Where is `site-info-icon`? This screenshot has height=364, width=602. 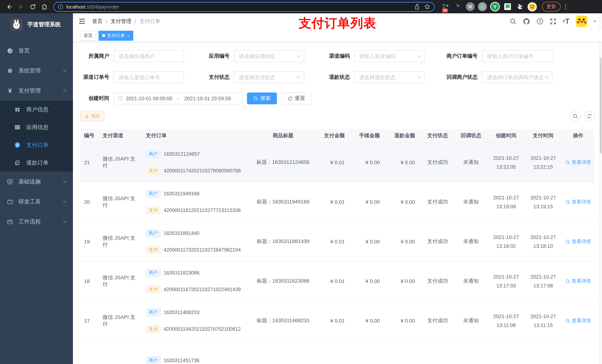 site-info-icon is located at coordinates (61, 7).